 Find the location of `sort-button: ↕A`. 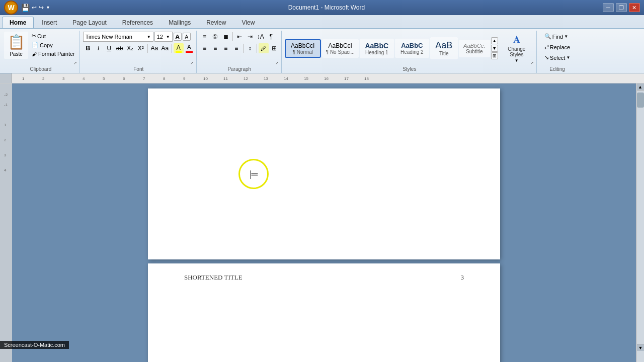

sort-button: ↕A is located at coordinates (261, 37).